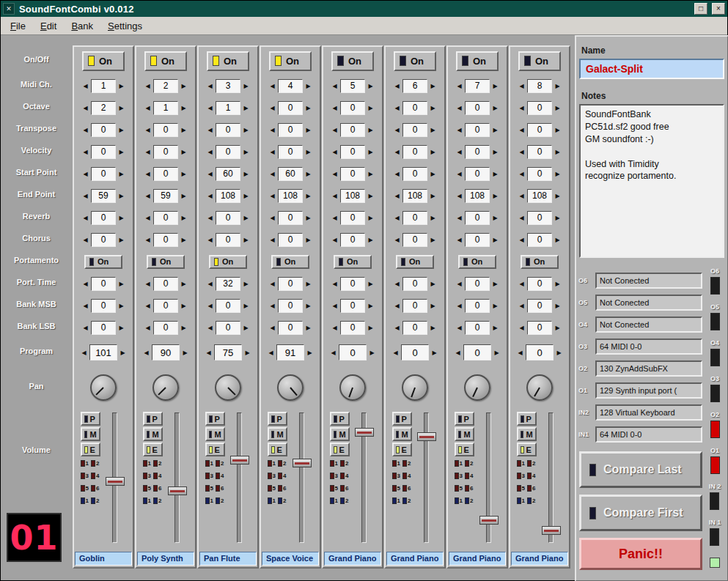 The image size is (728, 581). Describe the element at coordinates (641, 554) in the screenshot. I see `panic-button: Panic!!` at that location.